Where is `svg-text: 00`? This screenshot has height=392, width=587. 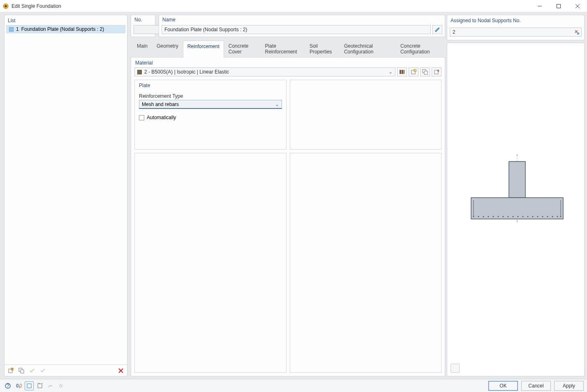
svg-text: 00 is located at coordinates (21, 386).